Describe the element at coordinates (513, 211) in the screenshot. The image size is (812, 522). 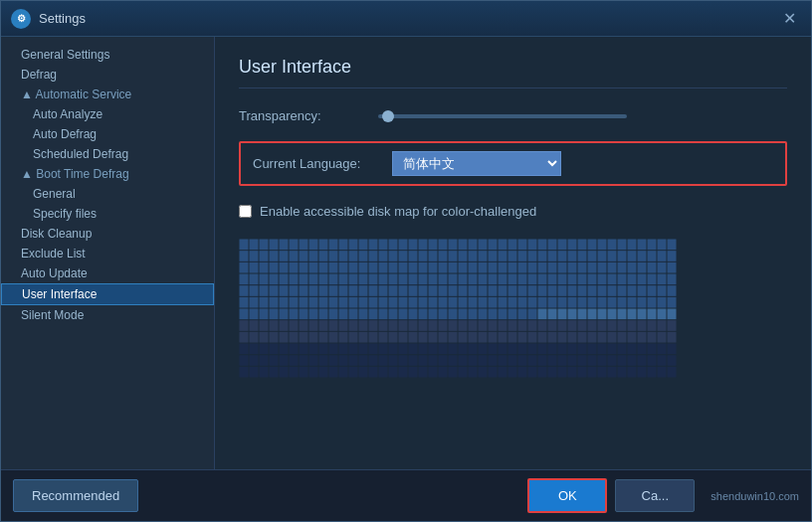
I see `color-challenged-row: Enable accessible disk map for color-cha…` at that location.